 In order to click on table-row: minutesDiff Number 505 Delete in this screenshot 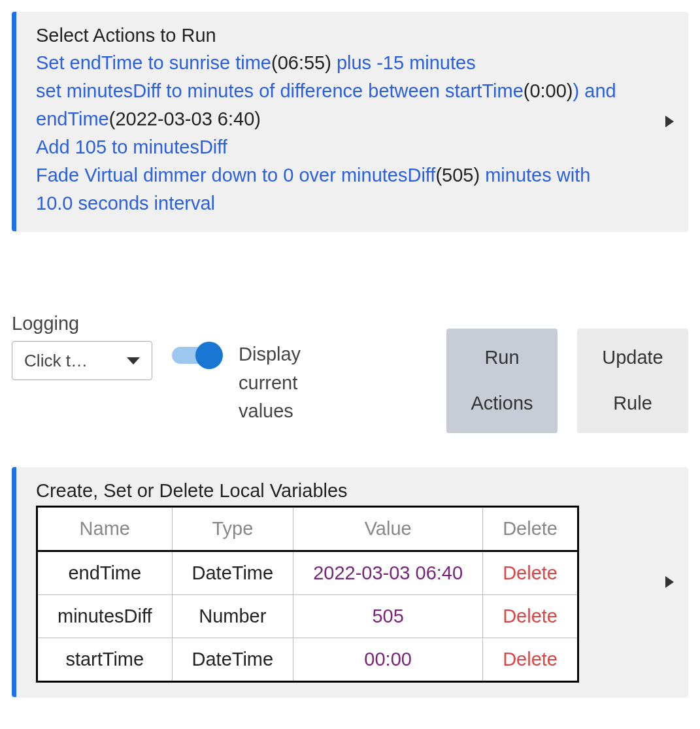, I will do `click(308, 616)`.